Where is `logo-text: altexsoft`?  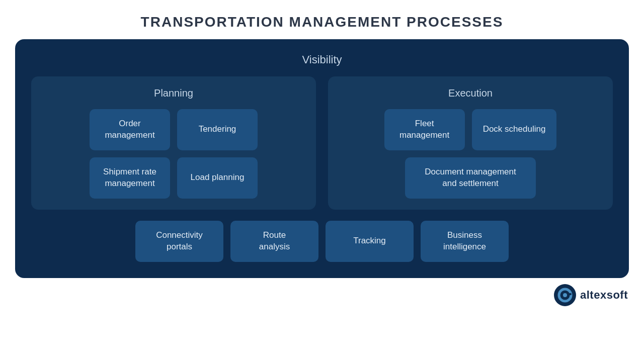
logo-text: altexsoft is located at coordinates (604, 295).